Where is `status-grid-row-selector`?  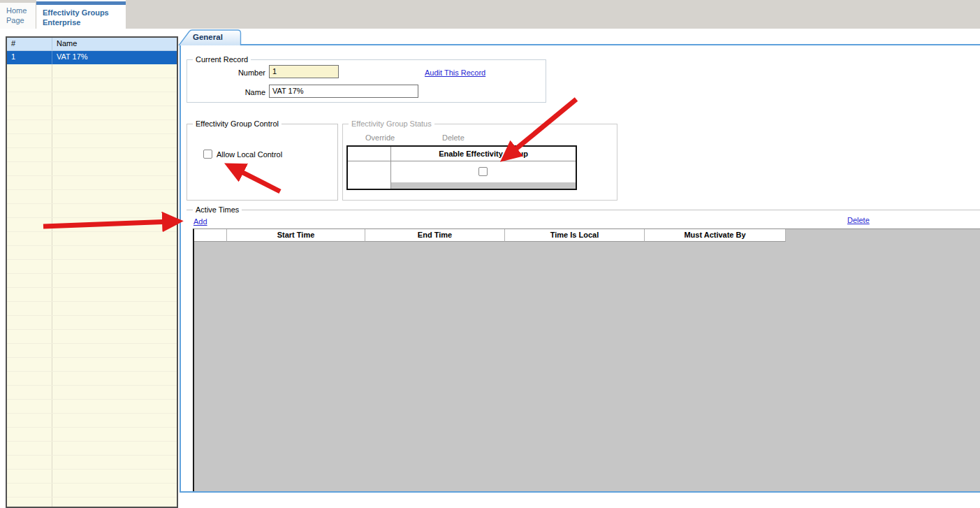 status-grid-row-selector is located at coordinates (370, 172).